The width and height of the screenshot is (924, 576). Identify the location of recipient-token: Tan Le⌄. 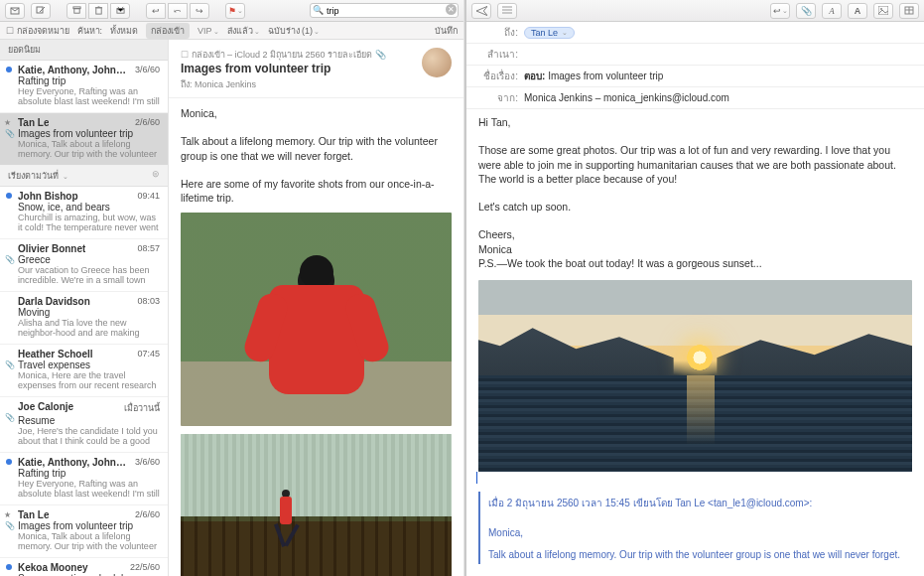
(550, 33).